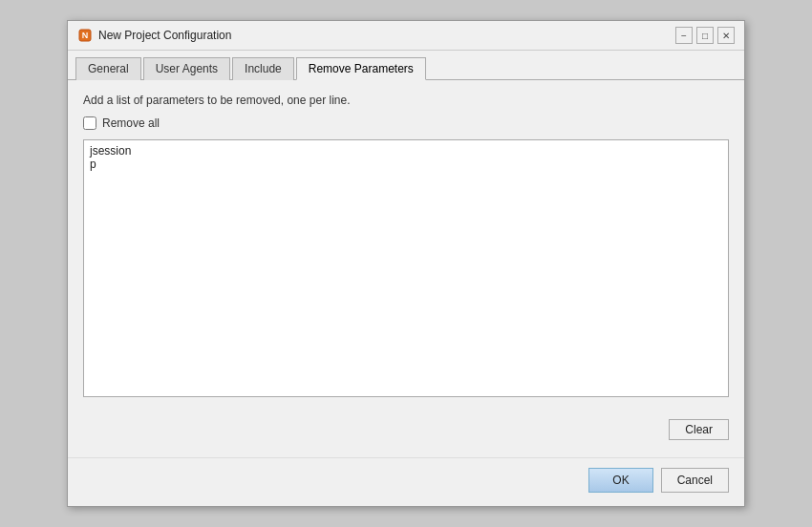  Describe the element at coordinates (155, 35) in the screenshot. I see `title-bar-left: N New Project Configuration` at that location.